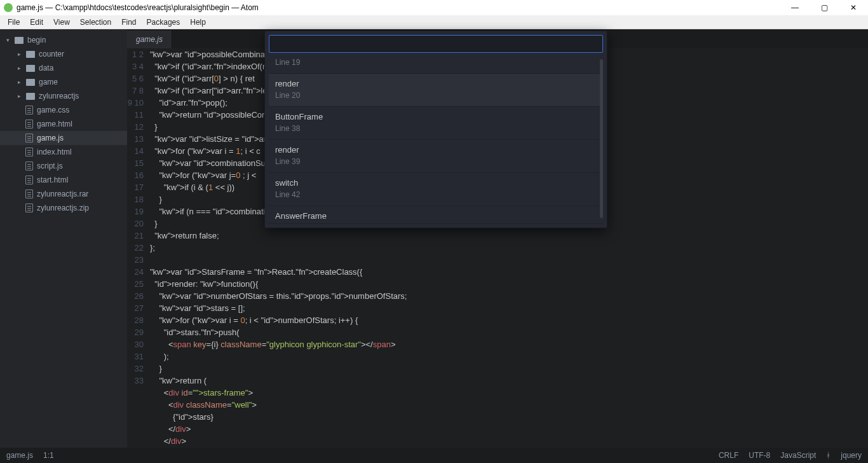 The height and width of the screenshot is (463, 868). Describe the element at coordinates (55, 124) in the screenshot. I see `tree-item-label: game.html` at that location.